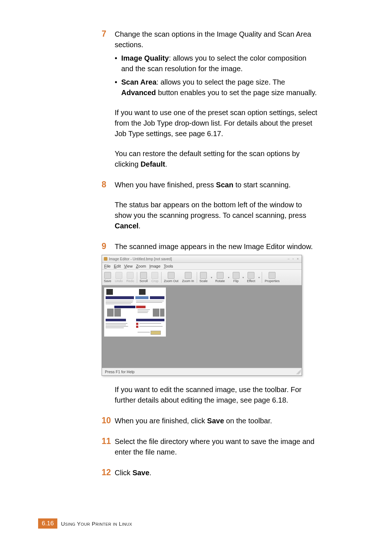 Image resolution: width=392 pixels, height=554 pixels. What do you see at coordinates (107, 275) in the screenshot?
I see `save-icon` at bounding box center [107, 275].